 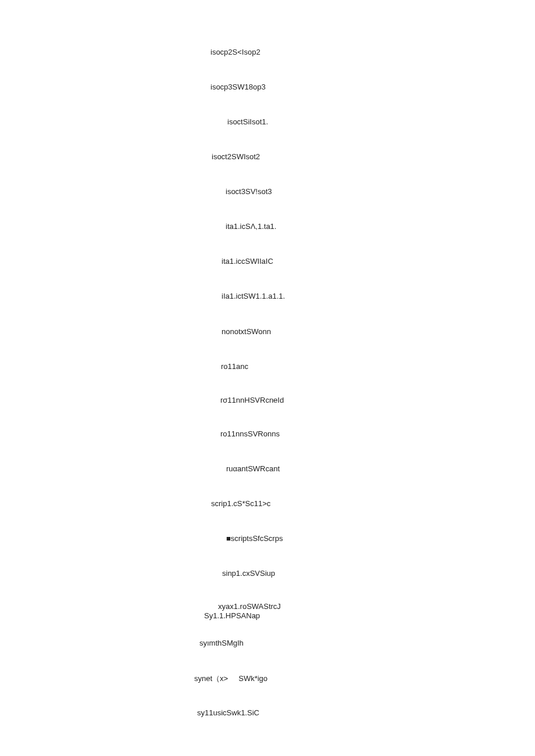 What do you see at coordinates (254, 296) in the screenshot?
I see `text-line-7: iIa1.ictSW1.1.a1.1.` at bounding box center [254, 296].